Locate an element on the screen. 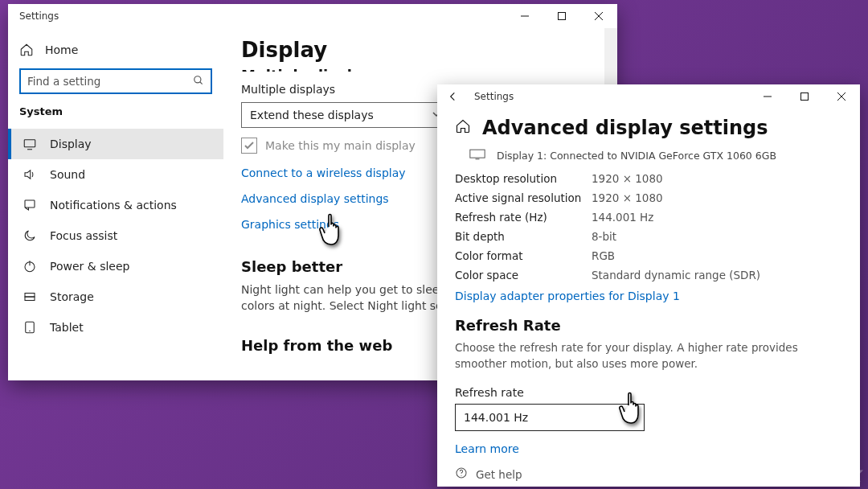 This screenshot has height=489, width=868. nav-list: Display Sound Notifications & actions Fo… is located at coordinates (116, 234).